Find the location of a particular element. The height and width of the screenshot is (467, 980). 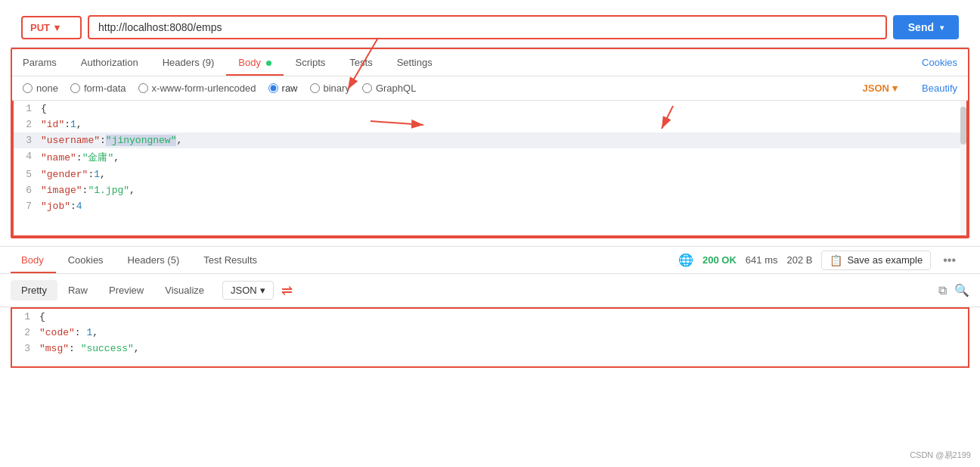

code-line-1: 1 { is located at coordinates (490, 109).